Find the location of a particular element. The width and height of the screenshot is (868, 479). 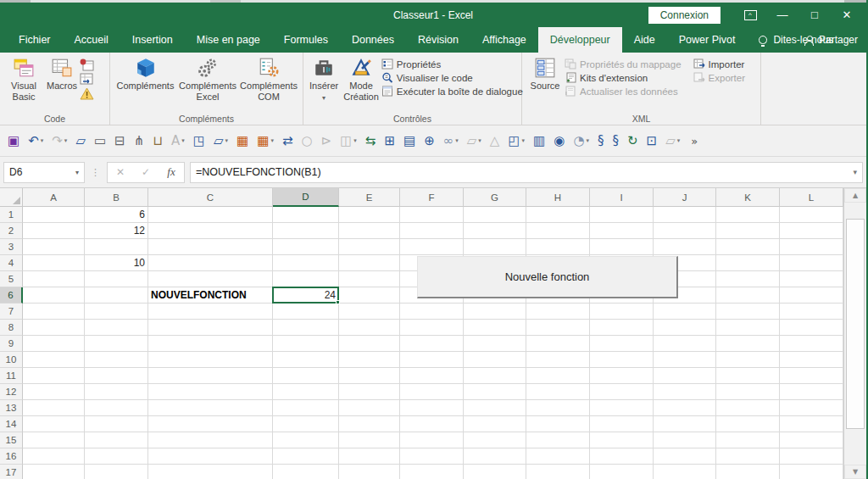

row-header-13: 13 is located at coordinates (12, 409).